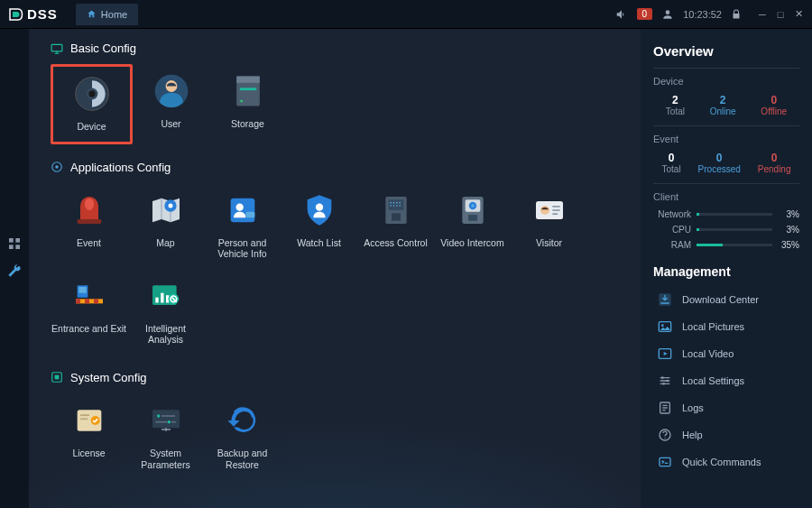 Image resolution: width=812 pixels, height=508 pixels. Describe the element at coordinates (166, 296) in the screenshot. I see `intelligent-analysis-icon` at that location.